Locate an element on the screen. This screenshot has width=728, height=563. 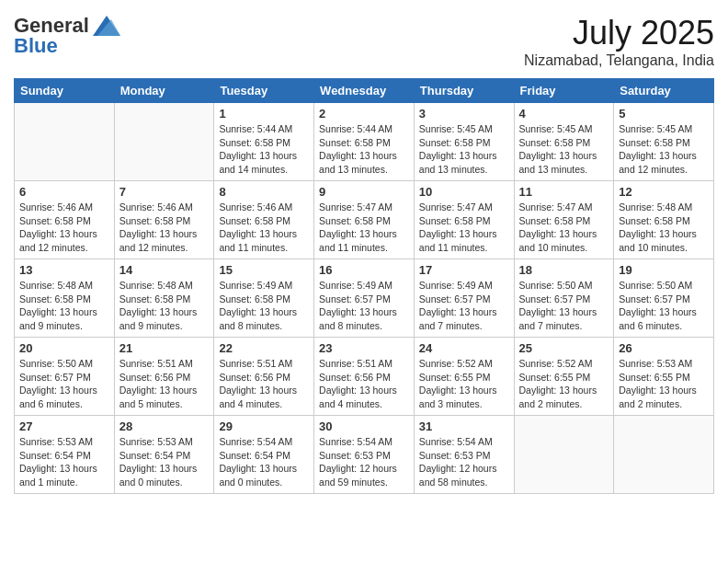
calendar-cell: 18Sunrise: 5:50 AM Sunset: 6:57 PM Dayli… is located at coordinates (564, 298).